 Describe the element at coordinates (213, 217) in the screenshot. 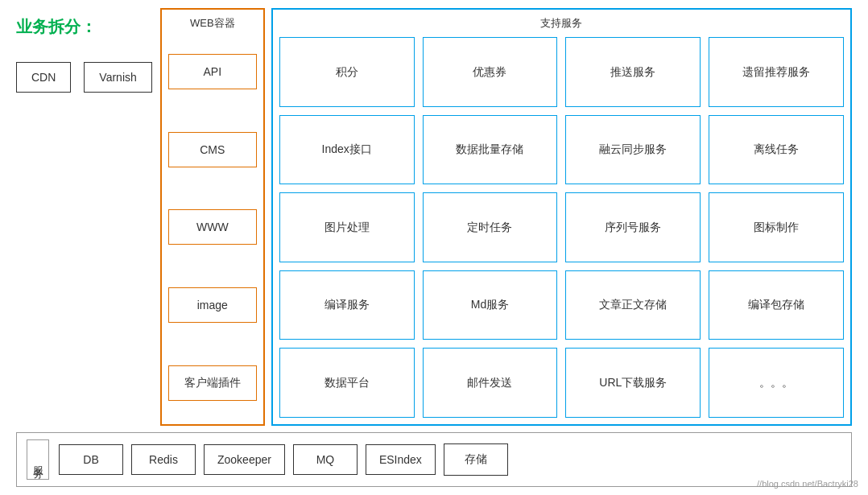

I see `web-container-panel: WEB容器 API CMS WWW image 客户端插件` at that location.